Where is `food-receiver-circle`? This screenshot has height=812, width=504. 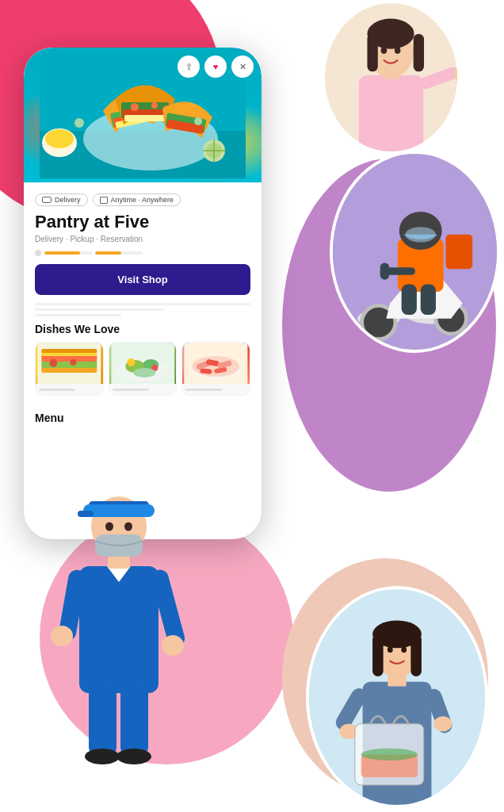
food-receiver-circle is located at coordinates (397, 697).